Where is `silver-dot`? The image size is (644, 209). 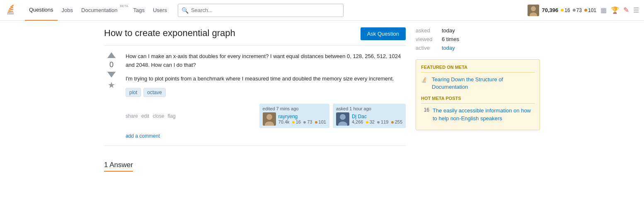
silver-dot is located at coordinates (574, 10).